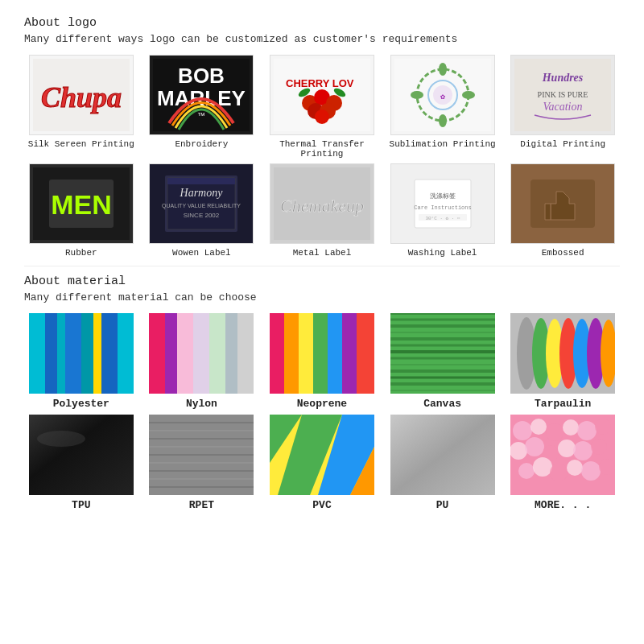 The image size is (644, 644). Describe the element at coordinates (443, 204) in the screenshot. I see `washing-image: 洗涤标签 Care Instructions 30°C ∙ ♻ ∙ ✂` at that location.